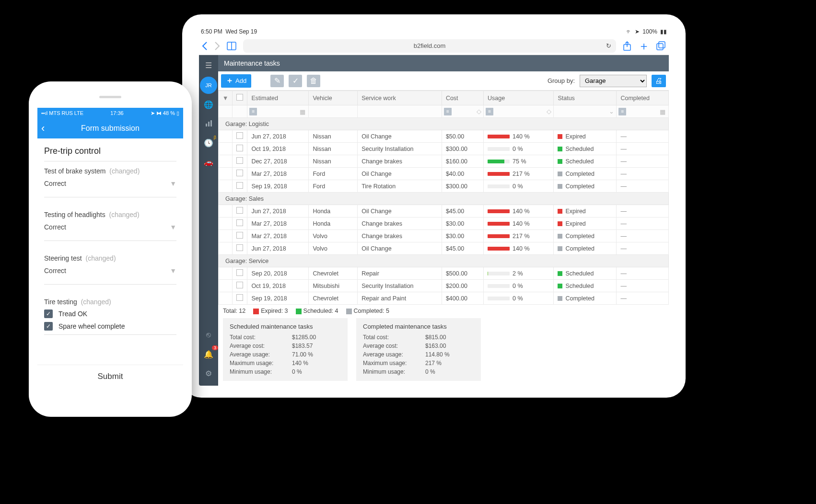 This screenshot has width=816, height=504. What do you see at coordinates (240, 97) in the screenshot?
I see `select-all-checkbox` at bounding box center [240, 97].